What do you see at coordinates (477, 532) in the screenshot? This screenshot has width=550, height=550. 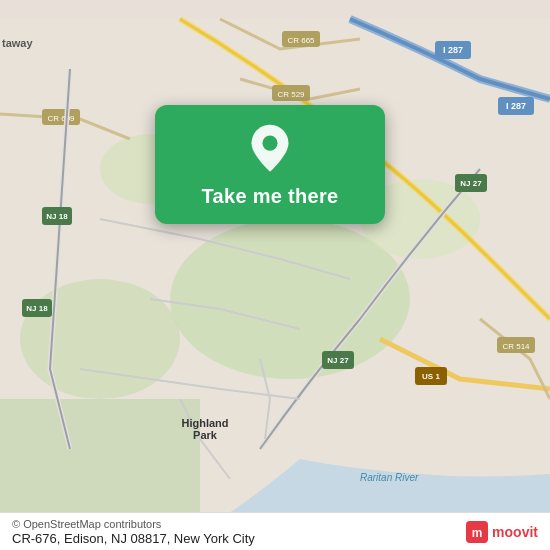 I see `moovit-brand-icon: m` at bounding box center [477, 532].